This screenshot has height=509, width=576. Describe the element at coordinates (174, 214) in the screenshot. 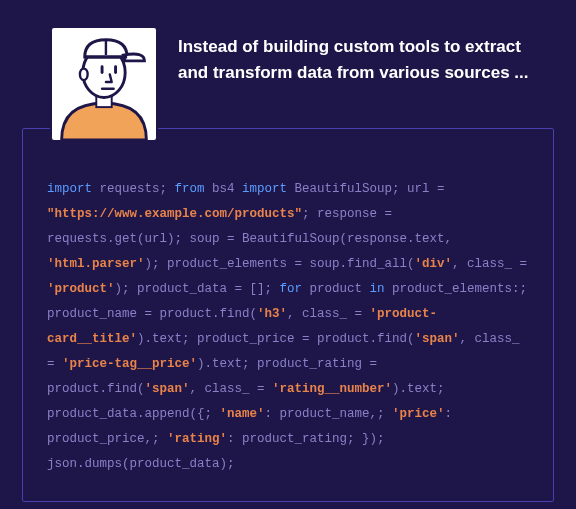

I see `code-token: "https://www.example.com/products"` at that location.